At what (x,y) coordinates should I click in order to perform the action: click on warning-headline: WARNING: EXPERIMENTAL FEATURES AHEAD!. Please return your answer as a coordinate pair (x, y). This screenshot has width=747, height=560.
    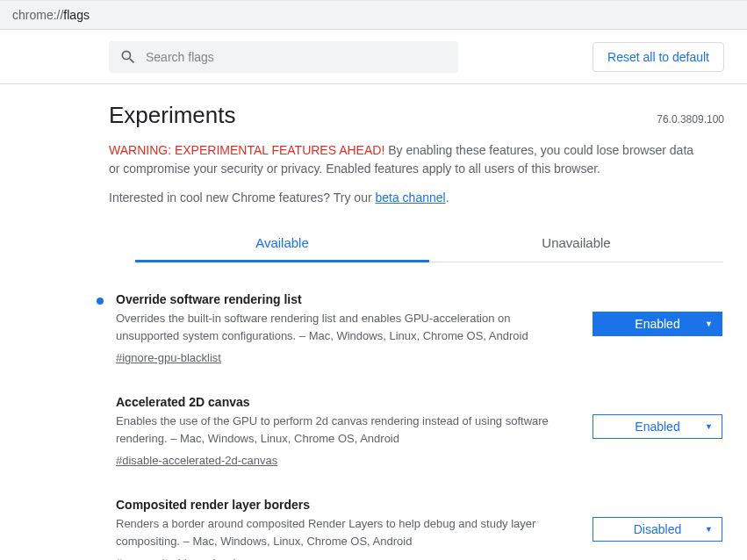
    Looking at the image, I should click on (247, 150).